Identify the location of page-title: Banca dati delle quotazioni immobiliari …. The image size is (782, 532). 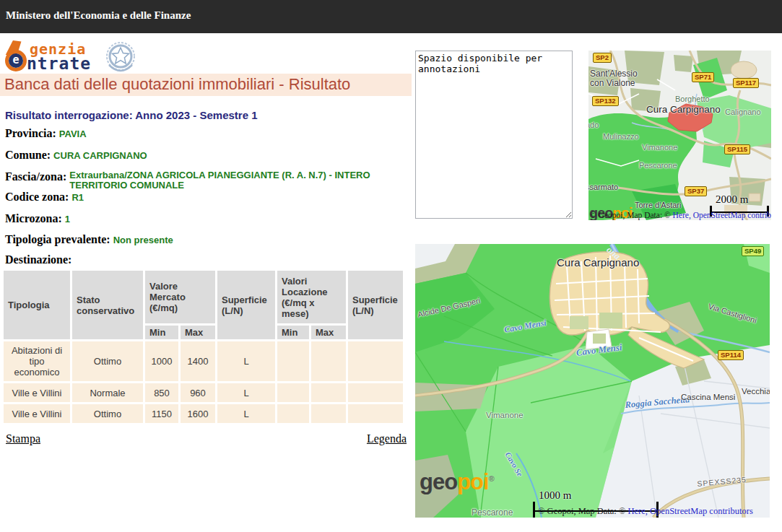
(206, 84).